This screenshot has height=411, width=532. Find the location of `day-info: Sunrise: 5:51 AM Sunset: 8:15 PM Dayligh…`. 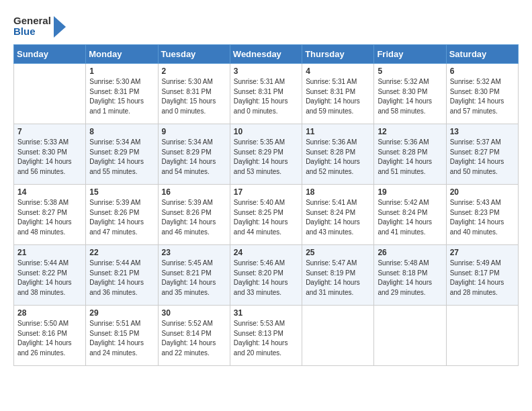

day-info: Sunrise: 5:51 AM Sunset: 8:15 PM Dayligh… is located at coordinates (122, 338).